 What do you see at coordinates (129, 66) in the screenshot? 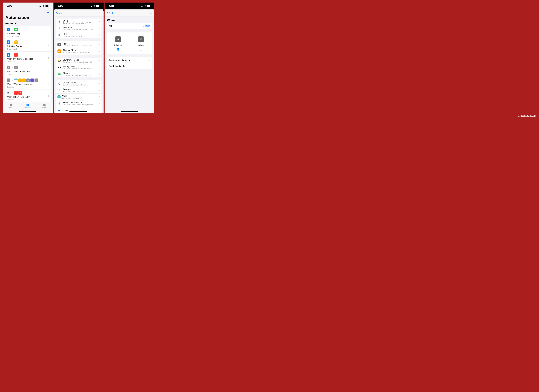
I see `row-run-immediately: Run Immediately` at bounding box center [129, 66].